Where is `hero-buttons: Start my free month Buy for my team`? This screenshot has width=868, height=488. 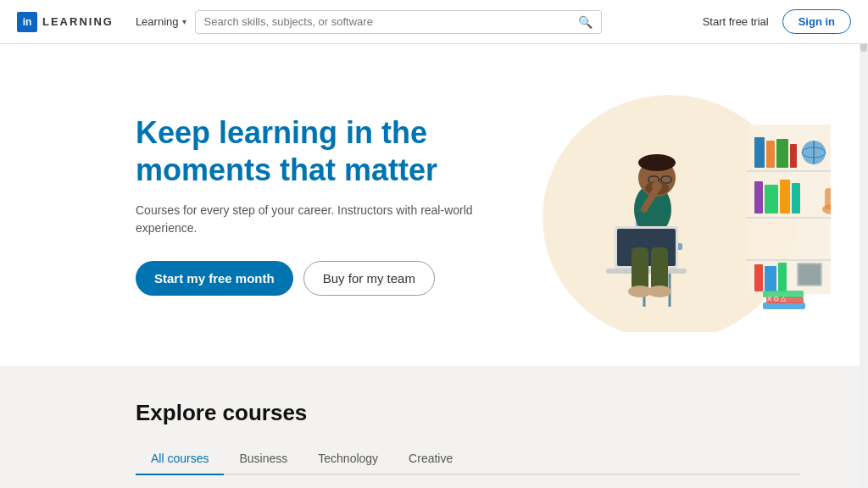 hero-buttons: Start my free month Buy for my team is located at coordinates (305, 278).